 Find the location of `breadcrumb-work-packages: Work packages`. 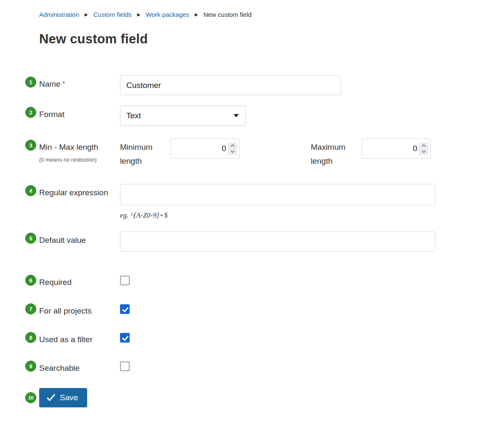

breadcrumb-work-packages: Work packages is located at coordinates (168, 14).